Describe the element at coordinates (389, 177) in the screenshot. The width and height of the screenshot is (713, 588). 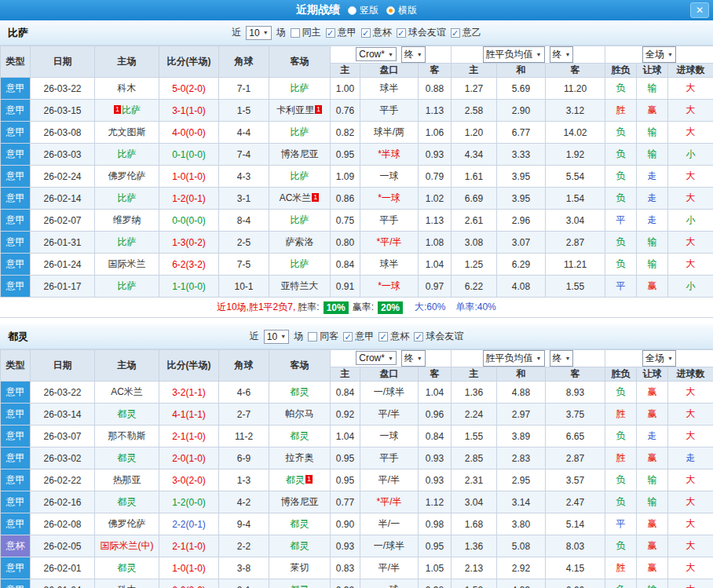
I see `handicap-line: 一球` at that location.